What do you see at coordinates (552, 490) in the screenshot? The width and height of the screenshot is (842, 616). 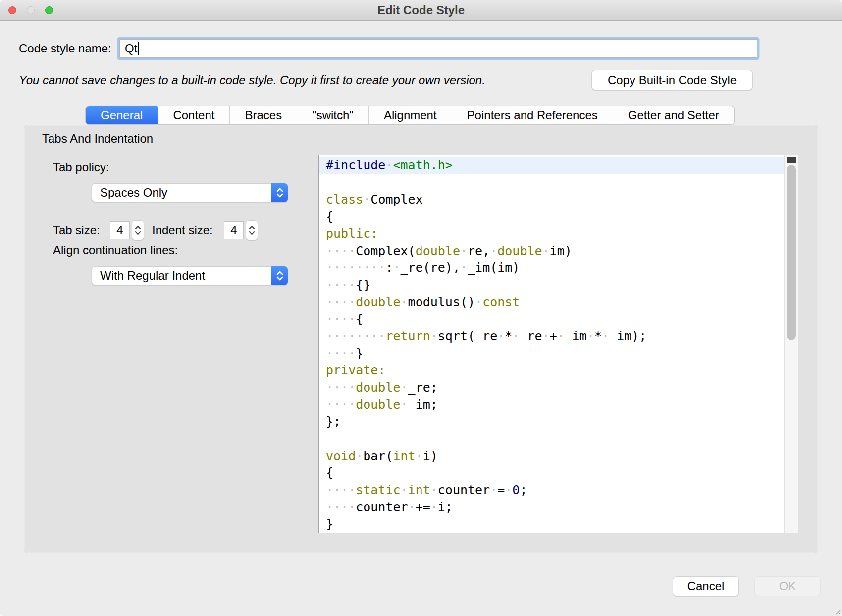 I see `code-line: ····static·int·counter·=·0;` at bounding box center [552, 490].